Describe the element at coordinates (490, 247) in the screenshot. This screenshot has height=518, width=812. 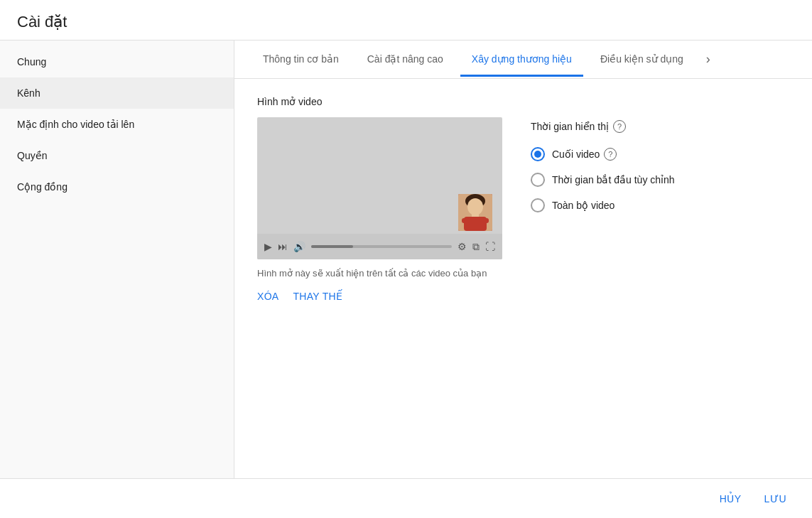
I see `fullscreen-button: ⛶` at that location.